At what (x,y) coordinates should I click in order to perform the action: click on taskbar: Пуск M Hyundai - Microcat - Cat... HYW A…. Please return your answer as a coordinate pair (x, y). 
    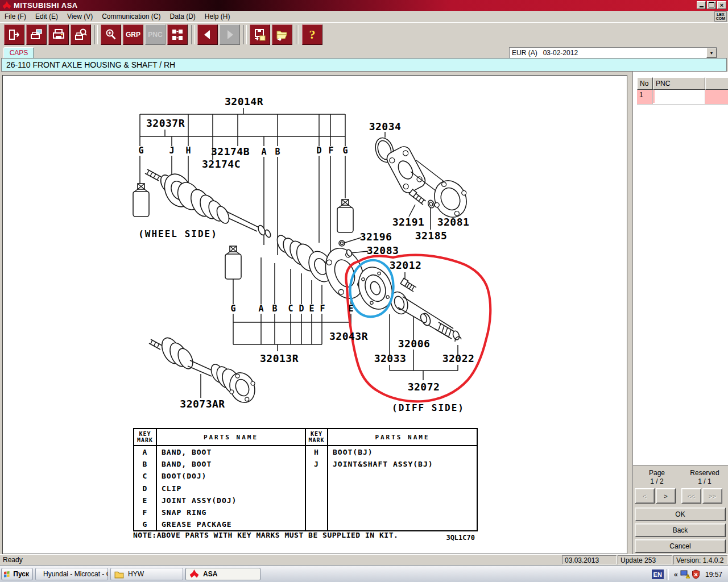
    Looking at the image, I should click on (364, 574).